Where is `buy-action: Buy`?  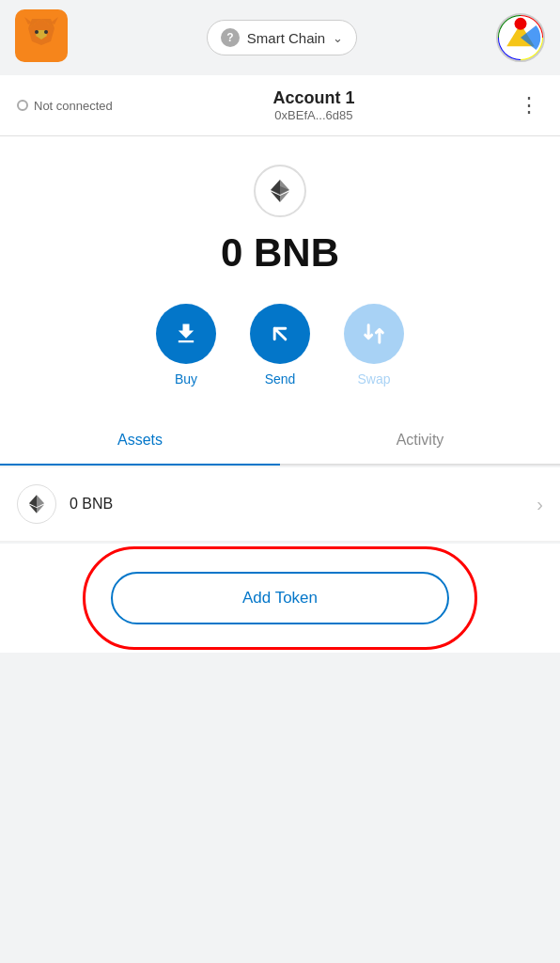 buy-action: Buy is located at coordinates (186, 345).